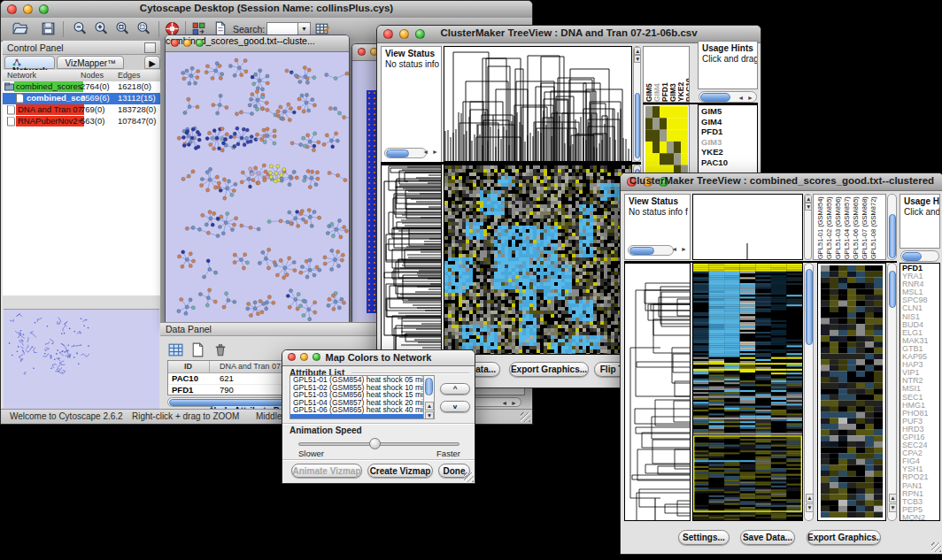  What do you see at coordinates (657, 226) in the screenshot?
I see `tv2-view-status-panel: View Status No status info f ◄ ►` at bounding box center [657, 226].